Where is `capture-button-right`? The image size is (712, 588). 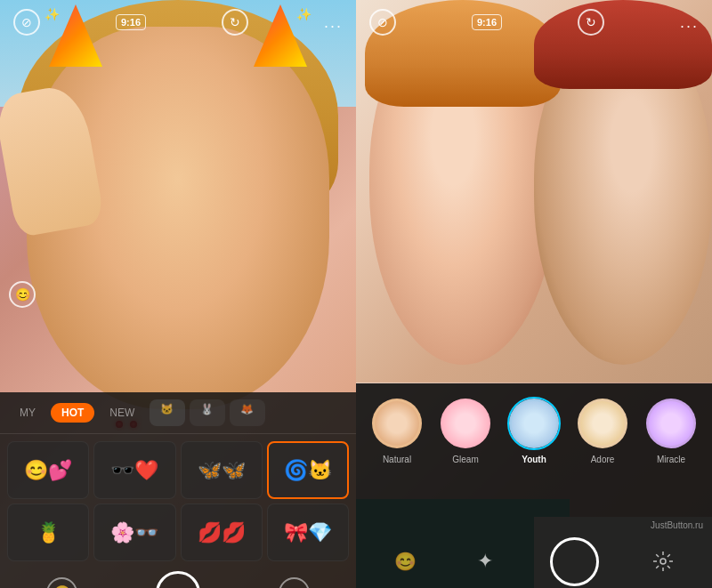
capture-button-right is located at coordinates (575, 562).